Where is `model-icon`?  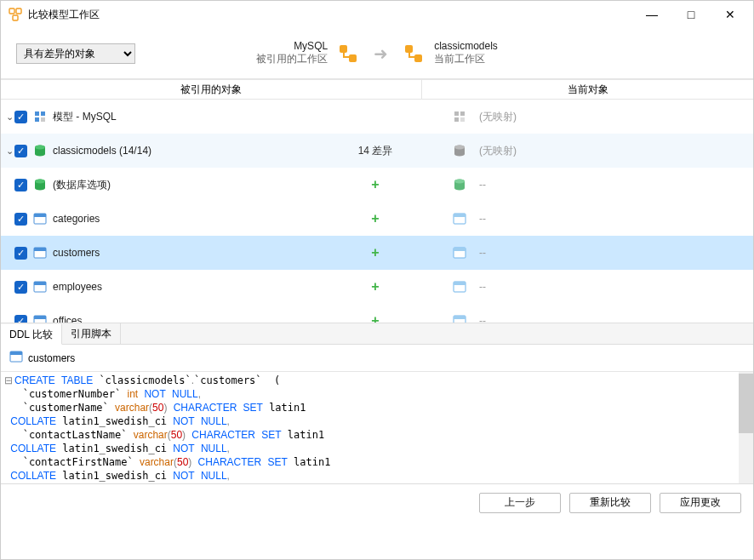
model-icon is located at coordinates (40, 117).